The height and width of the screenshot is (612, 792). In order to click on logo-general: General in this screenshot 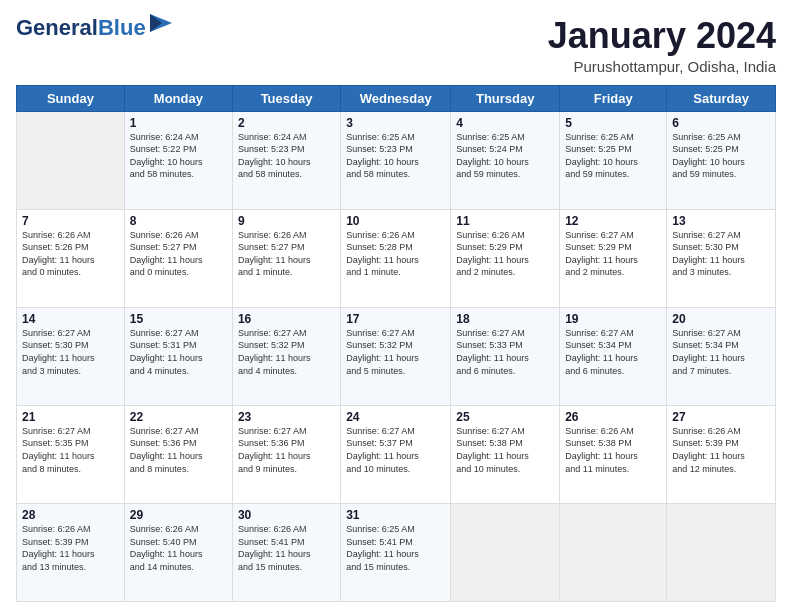, I will do `click(57, 28)`.